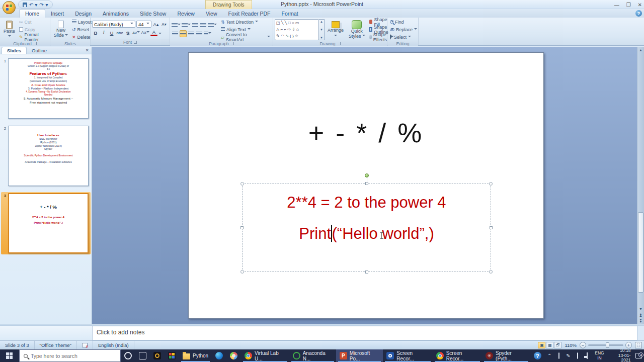 Image resolution: width=644 pixels, height=362 pixels. What do you see at coordinates (144, 24) in the screenshot?
I see `font-size-combo: 44` at bounding box center [144, 24].